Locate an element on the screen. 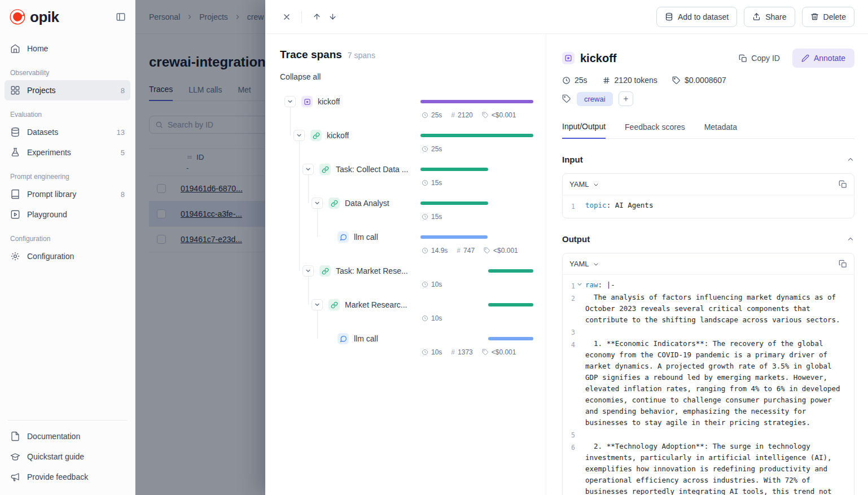 The image size is (868, 495). annotate-button: Annotate is located at coordinates (823, 58).